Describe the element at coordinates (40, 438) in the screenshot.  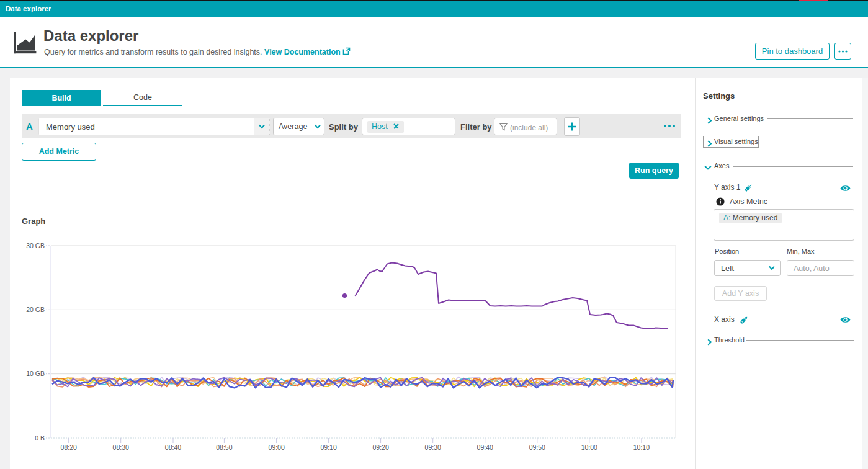
I see `svg-text: 0 B` at that location.